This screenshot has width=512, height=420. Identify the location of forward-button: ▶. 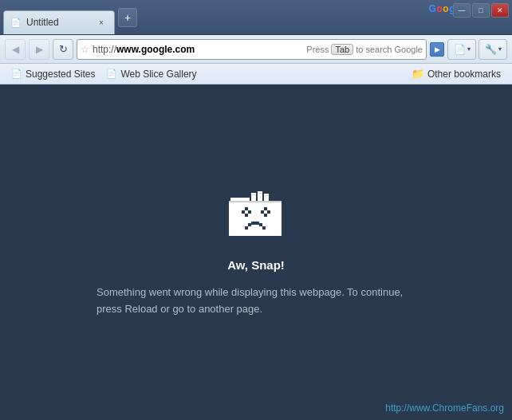
(39, 49).